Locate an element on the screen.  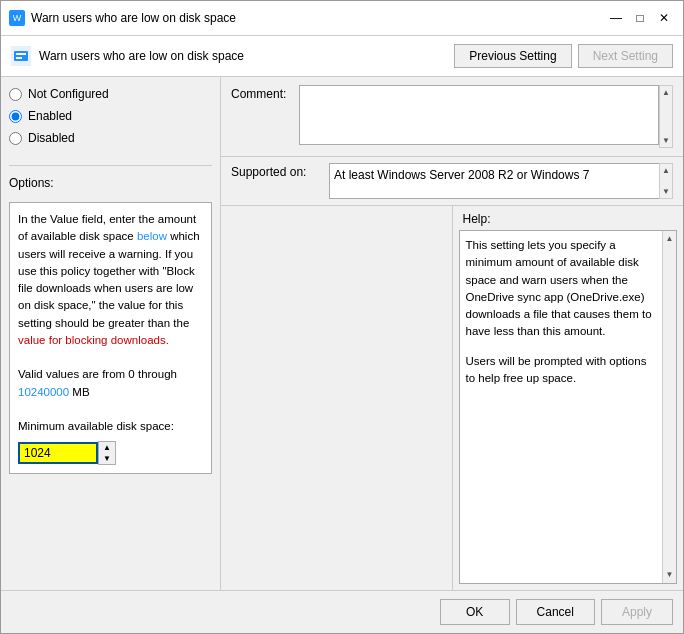
spinner-up-button: ▲ is located at coordinates (107, 448).